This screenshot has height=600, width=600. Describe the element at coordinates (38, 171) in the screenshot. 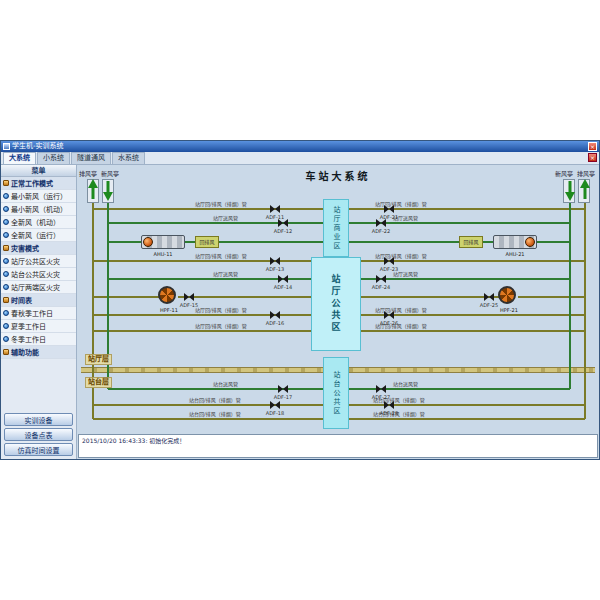

I see `sidebar-header: 菜单` at that location.